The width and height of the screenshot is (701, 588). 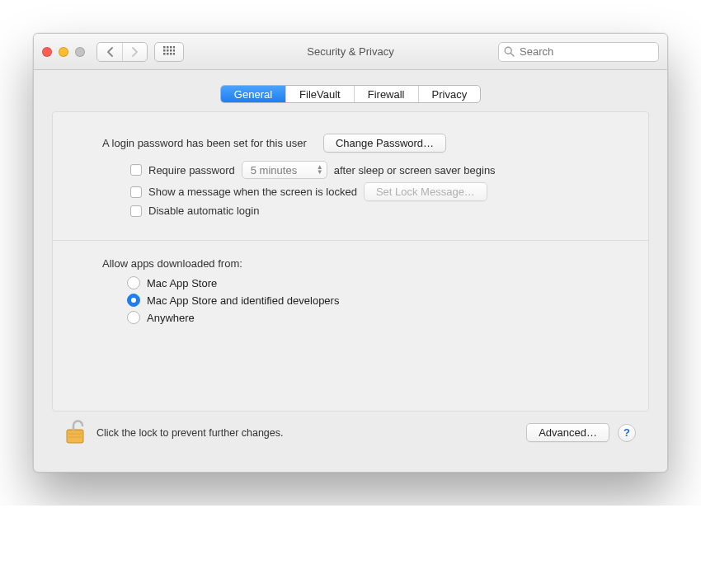 What do you see at coordinates (204, 211) in the screenshot?
I see `disable-auto-login-label: Disable automatic login` at bounding box center [204, 211].